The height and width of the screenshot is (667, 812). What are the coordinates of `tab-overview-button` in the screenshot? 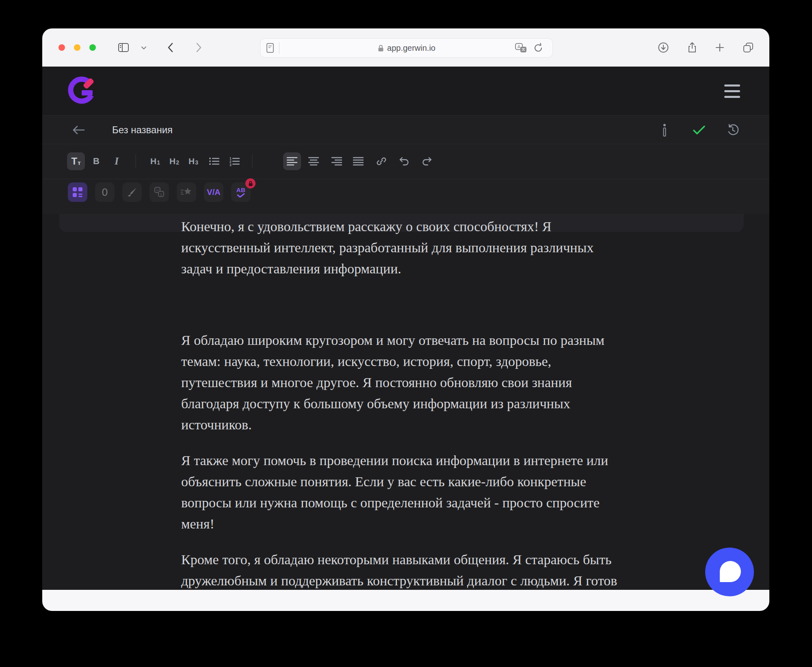 It's located at (748, 48).